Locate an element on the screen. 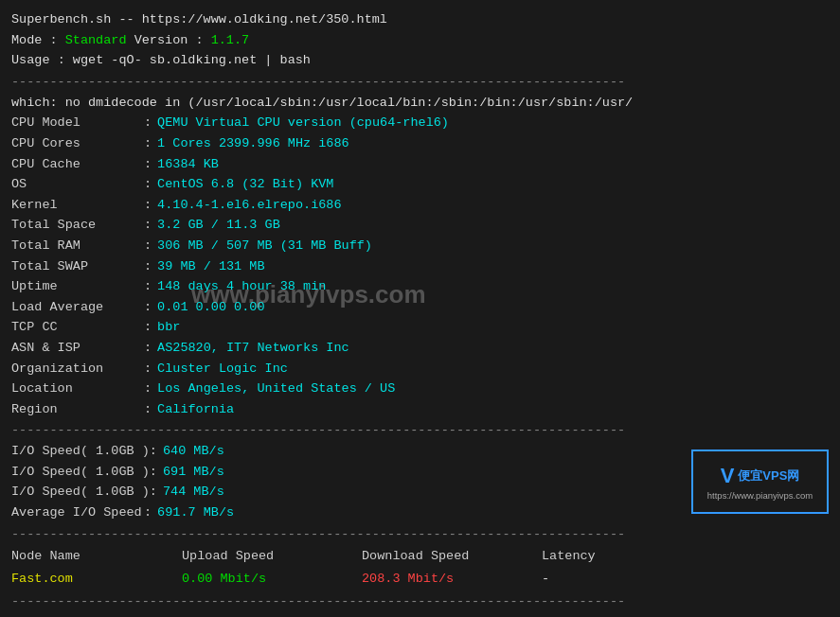 The height and width of the screenshot is (617, 840). tcp-cc-row: TCP CC : bbr is located at coordinates (420, 327).